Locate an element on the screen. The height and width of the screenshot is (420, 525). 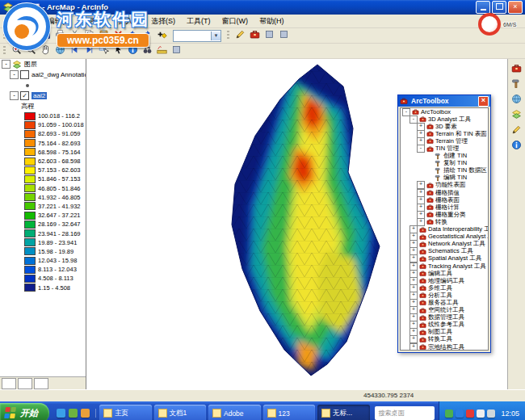
legend-label: 12.043 - 15.98 is located at coordinates (57, 260).